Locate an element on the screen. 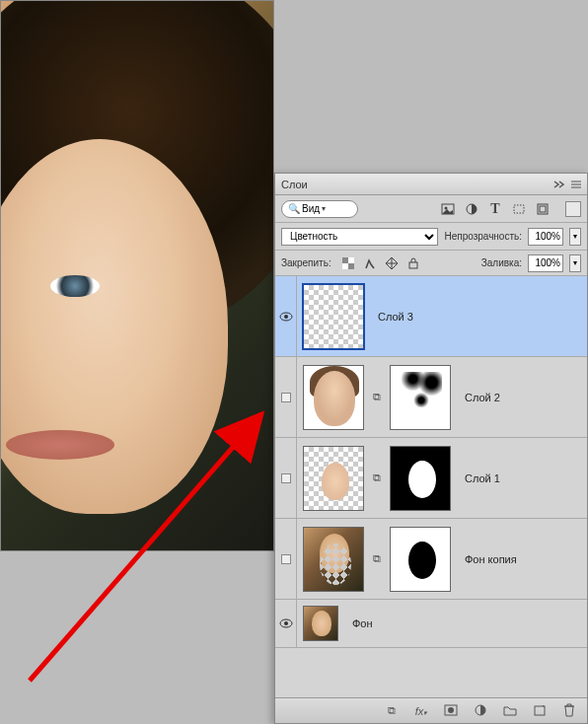 This screenshot has width=588, height=724. blend-mode-select: Цветность is located at coordinates (359, 237).